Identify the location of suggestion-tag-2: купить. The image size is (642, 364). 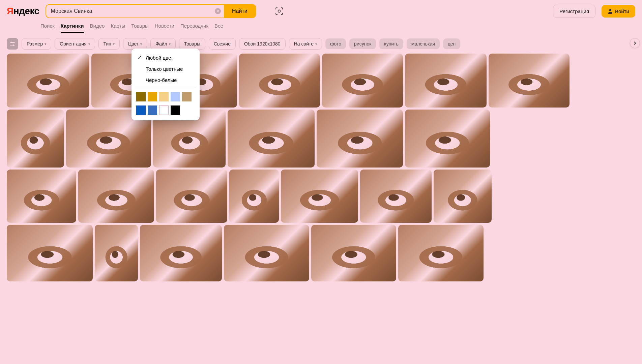
(391, 44).